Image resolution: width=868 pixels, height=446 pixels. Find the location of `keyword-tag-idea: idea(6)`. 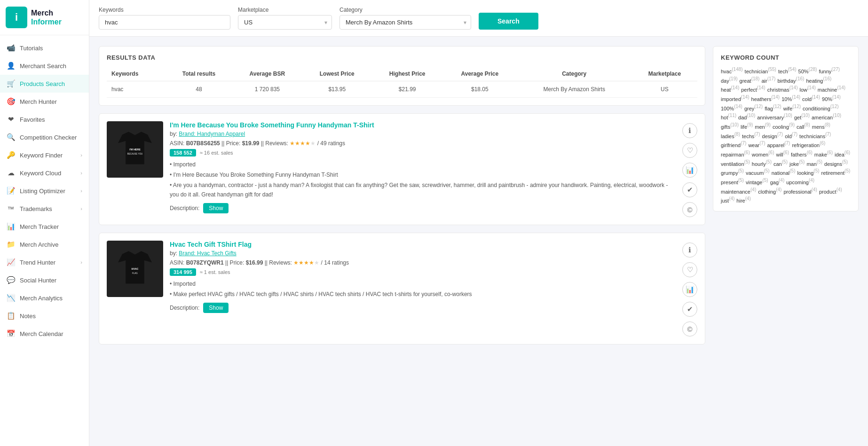

keyword-tag-idea: idea(6) is located at coordinates (843, 154).